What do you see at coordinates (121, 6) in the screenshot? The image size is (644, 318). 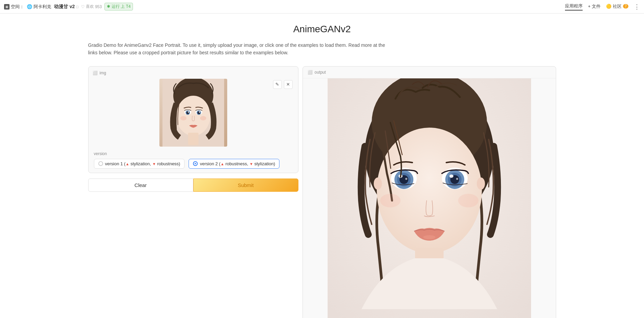 I see `running-label: 运行 上 T4` at bounding box center [121, 6].